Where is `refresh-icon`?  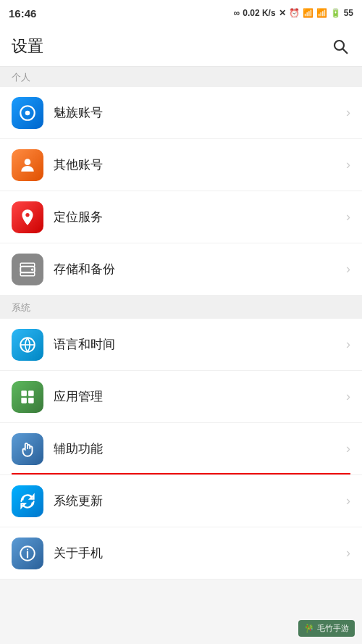
refresh-icon is located at coordinates (28, 501).